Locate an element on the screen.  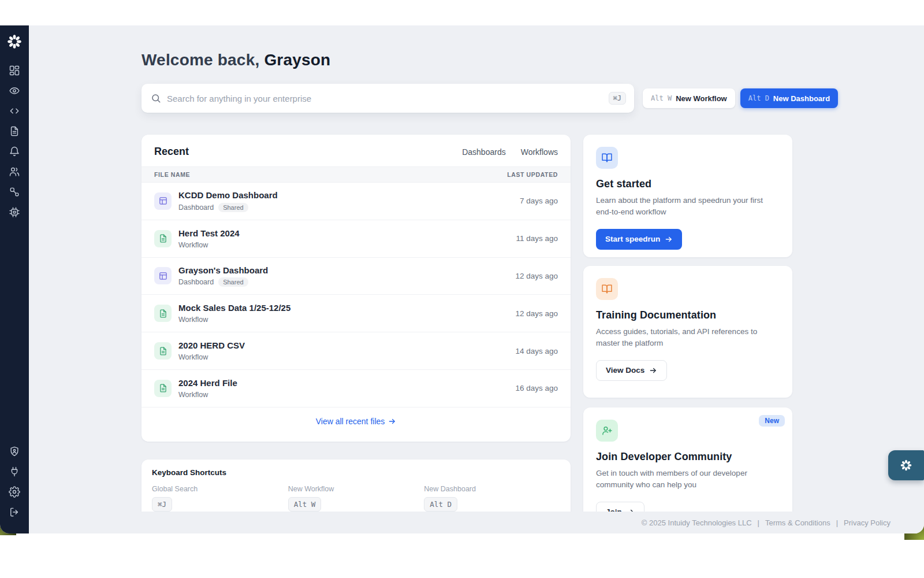
table-row: 2024 Herd File Workflow 16 days ago is located at coordinates (356, 388).